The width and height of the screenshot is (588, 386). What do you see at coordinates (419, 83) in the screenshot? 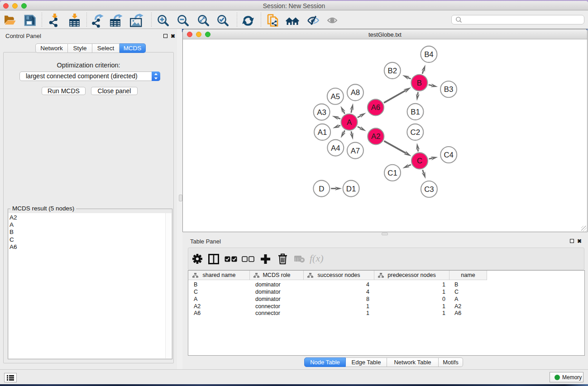
I see `svg-text: B` at bounding box center [419, 83].